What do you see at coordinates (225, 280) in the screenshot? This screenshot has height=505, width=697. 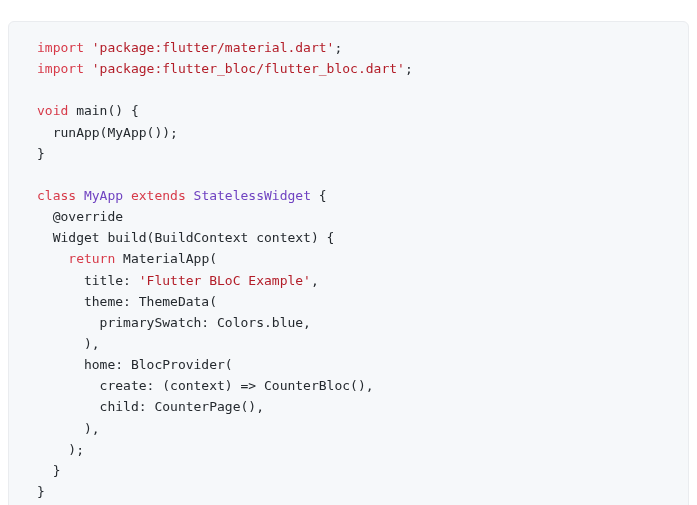 I see `token-str: 'Flutter BLoC Example'` at bounding box center [225, 280].